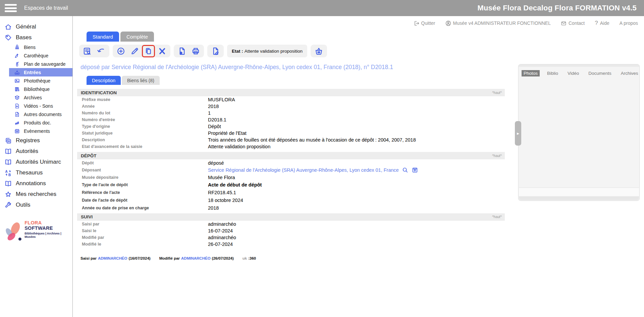 This screenshot has width=644, height=317. I want to click on logo-tagline: Bibliothèques | Archives | Musées, so click(47, 235).